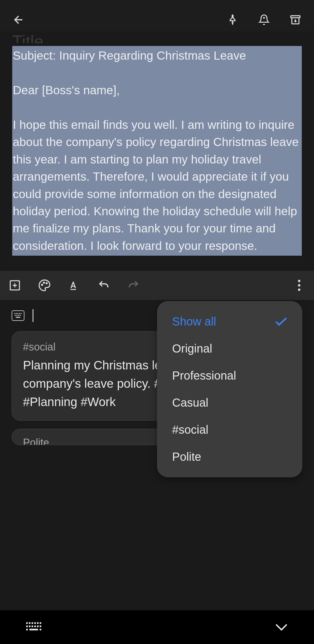 The image size is (314, 644). I want to click on palette-button, so click(44, 285).